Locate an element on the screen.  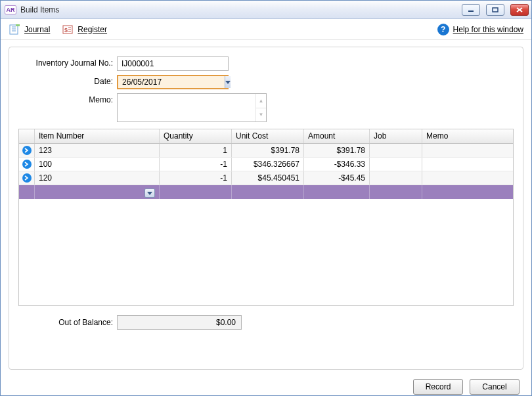
help-link: ? Help for this window is located at coordinates (481, 30).